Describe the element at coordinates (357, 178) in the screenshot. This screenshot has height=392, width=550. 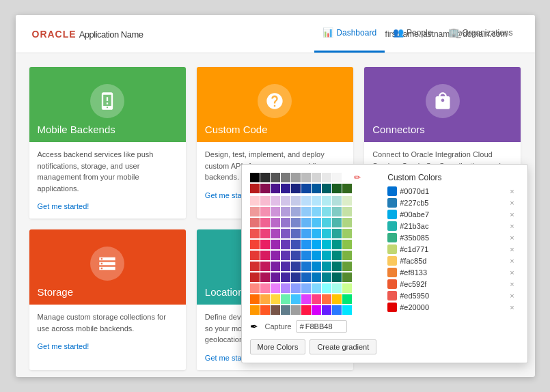
I see `pencil-icon: ✏` at that location.